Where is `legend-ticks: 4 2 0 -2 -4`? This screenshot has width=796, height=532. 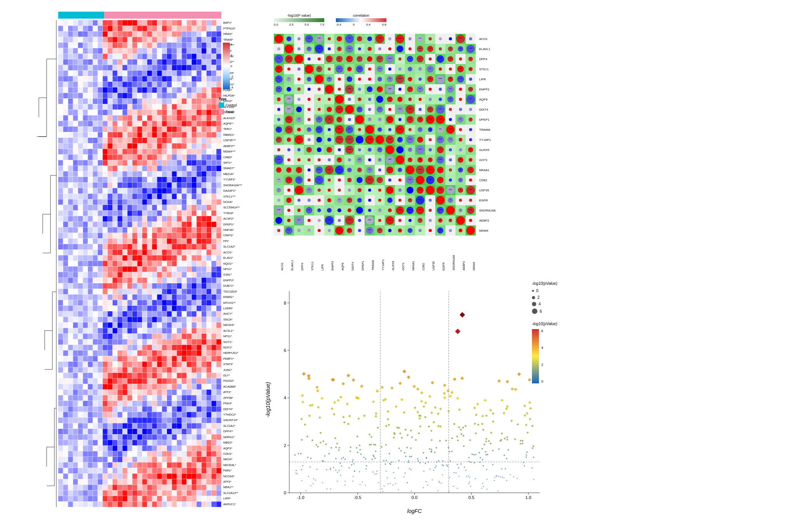 legend-ticks: 4 2 0 -2 -4 is located at coordinates (232, 66).